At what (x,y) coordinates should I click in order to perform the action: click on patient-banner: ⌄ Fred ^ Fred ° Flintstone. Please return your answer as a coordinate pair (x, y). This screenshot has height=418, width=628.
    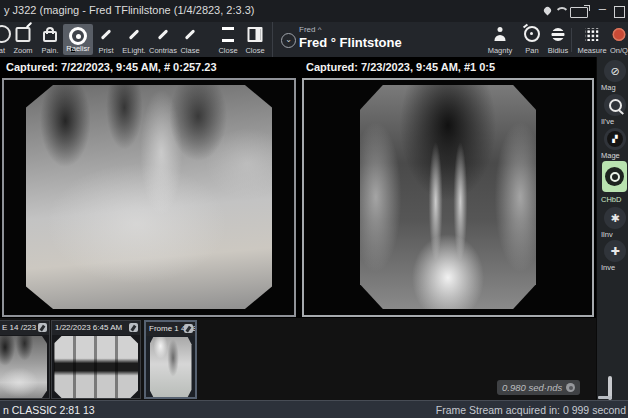
    Looking at the image, I should click on (372, 40).